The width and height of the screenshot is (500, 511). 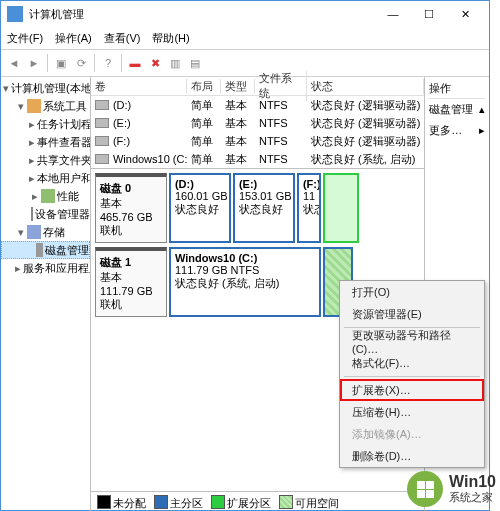 I want to click on help-icon: ?, so click(x=108, y=63).